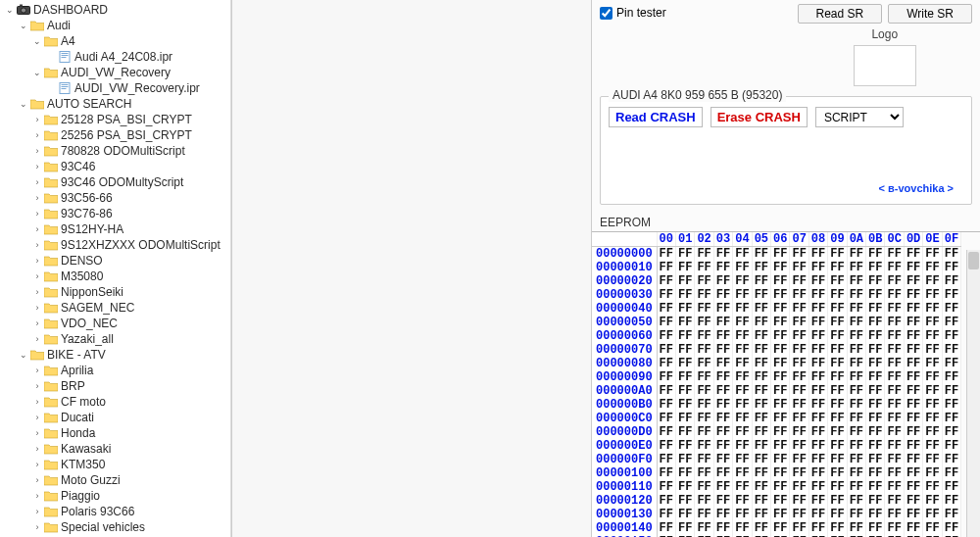  Describe the element at coordinates (116, 41) in the screenshot. I see `tree-item: ⌄A4` at that location.